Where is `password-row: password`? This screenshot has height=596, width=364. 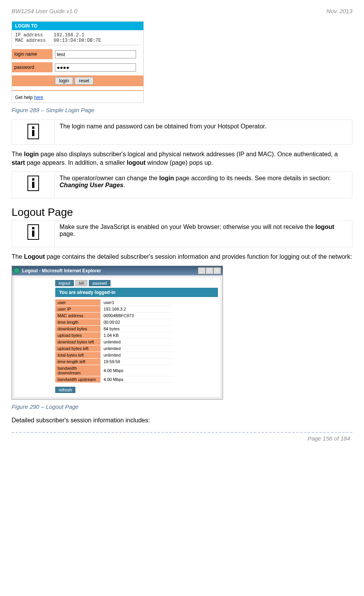 password-row: password is located at coordinates (78, 67).